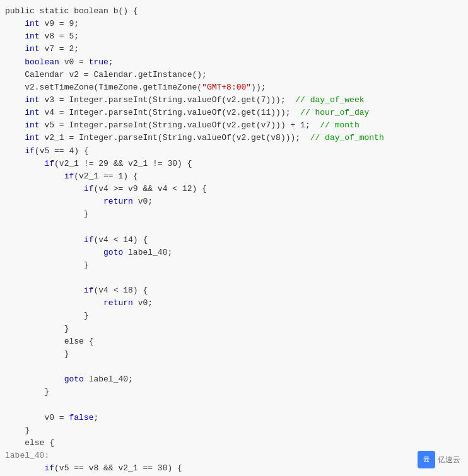 This screenshot has height=476, width=468. What do you see at coordinates (150, 189) in the screenshot?
I see `token-plain: (v4 >= v9 && v4 < 12) {` at bounding box center [150, 189].